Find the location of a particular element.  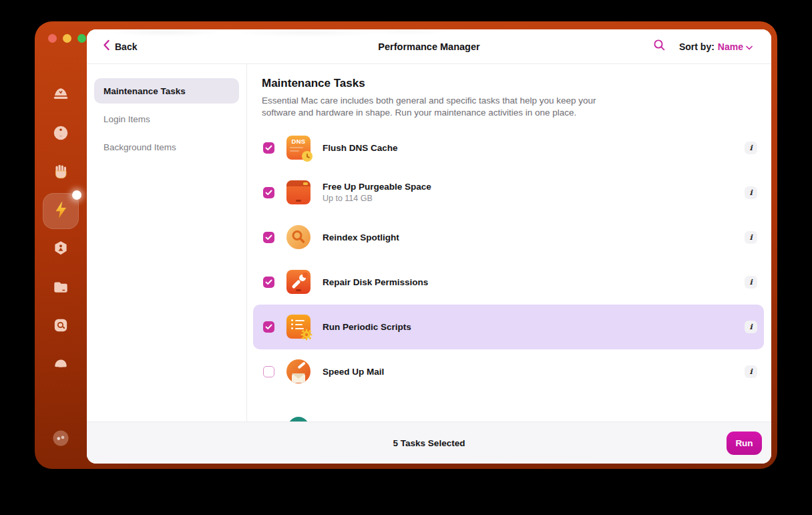

sidebar-item-shredder is located at coordinates (61, 365).